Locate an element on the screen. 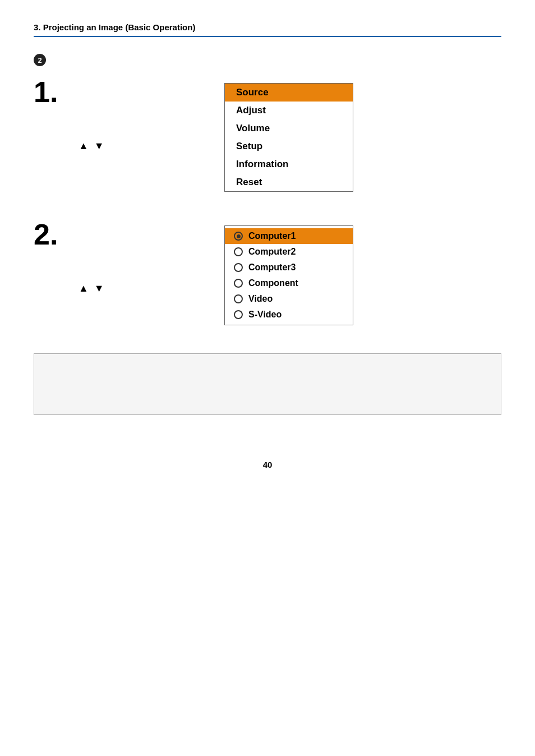  step-2-section: 2. ▲ ▼ Computer1 Computer2 Computer3 Com… is located at coordinates (268, 273).